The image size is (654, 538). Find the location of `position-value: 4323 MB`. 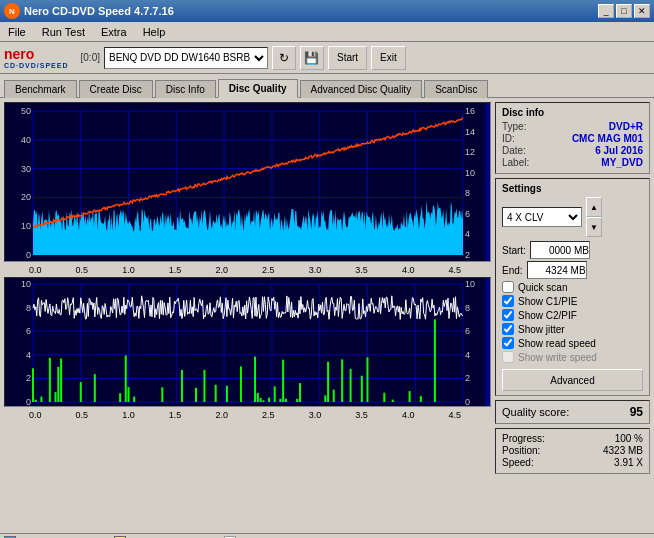

position-value: 4323 MB is located at coordinates (623, 450).